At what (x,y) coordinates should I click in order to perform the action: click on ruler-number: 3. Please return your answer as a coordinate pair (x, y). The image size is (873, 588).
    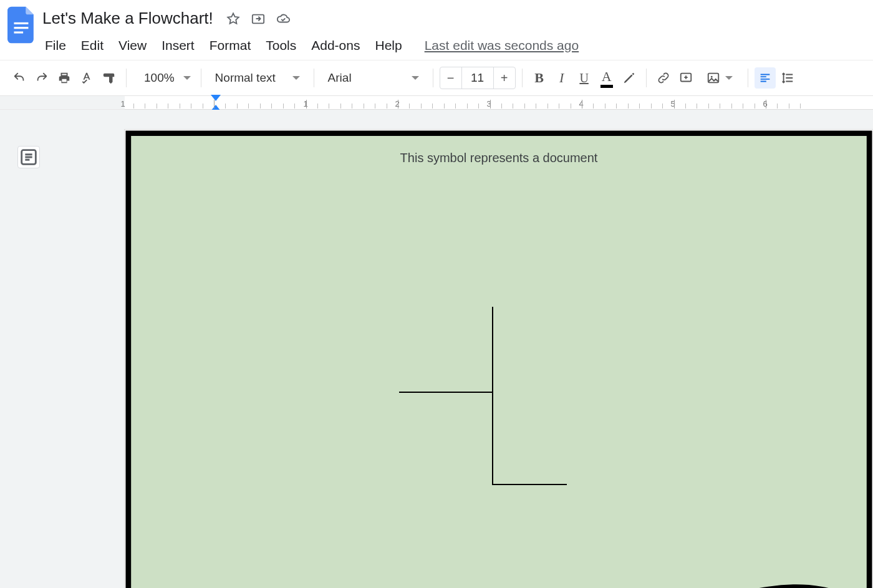
    Looking at the image, I should click on (489, 104).